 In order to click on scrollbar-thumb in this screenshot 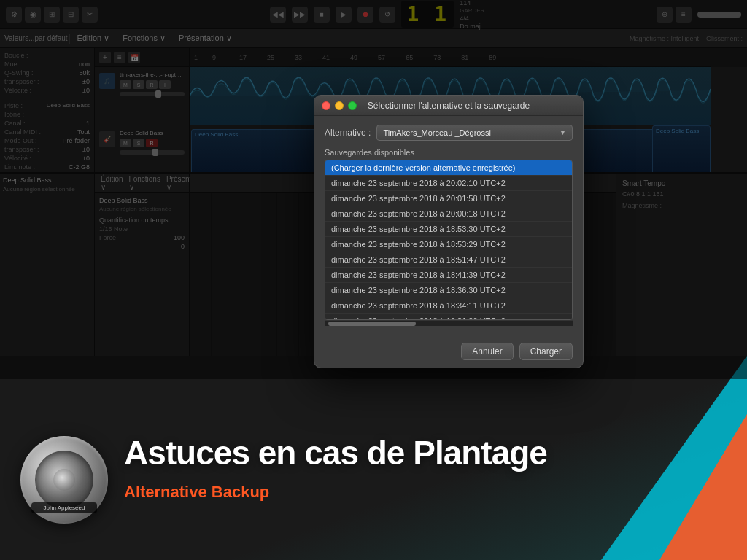, I will do `click(372, 324)`.